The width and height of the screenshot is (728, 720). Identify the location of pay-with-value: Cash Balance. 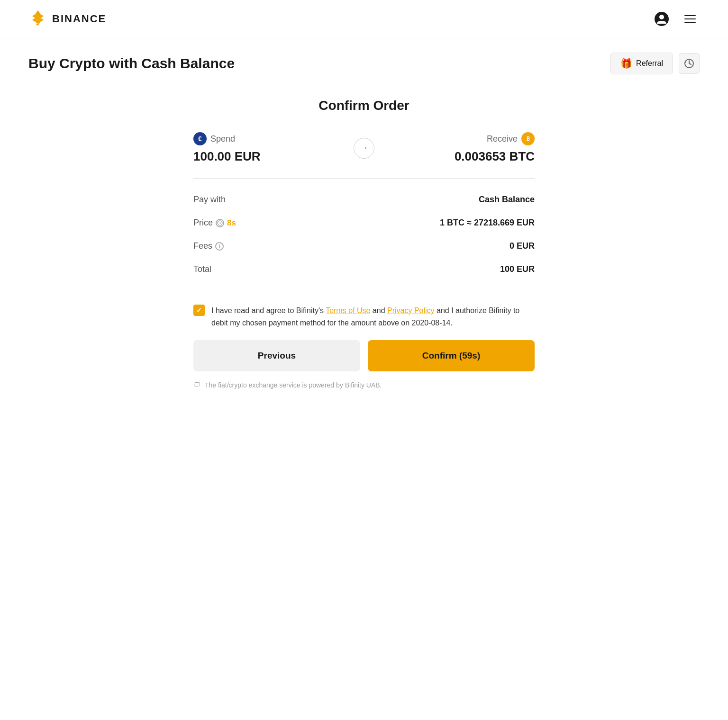
(507, 200).